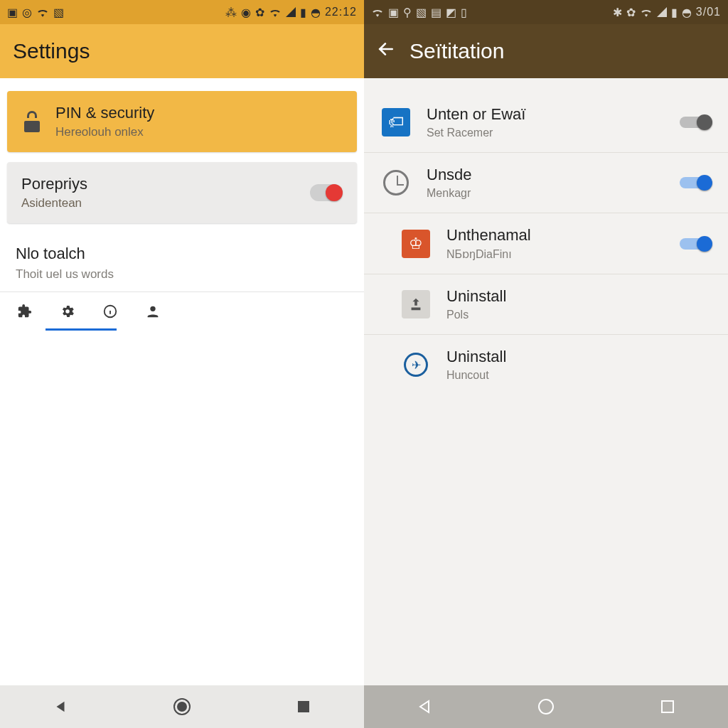 Image resolution: width=728 pixels, height=728 pixels. I want to click on tab-info, so click(110, 311).